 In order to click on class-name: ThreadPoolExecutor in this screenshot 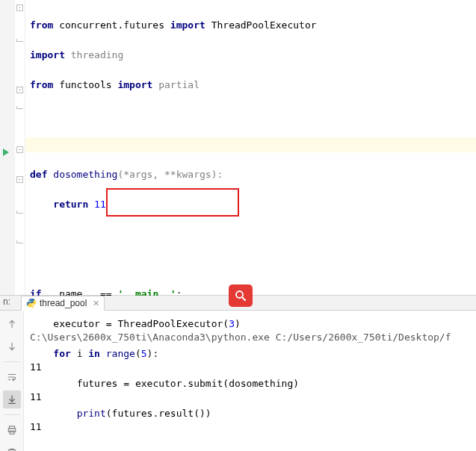, I will do `click(170, 324)`.